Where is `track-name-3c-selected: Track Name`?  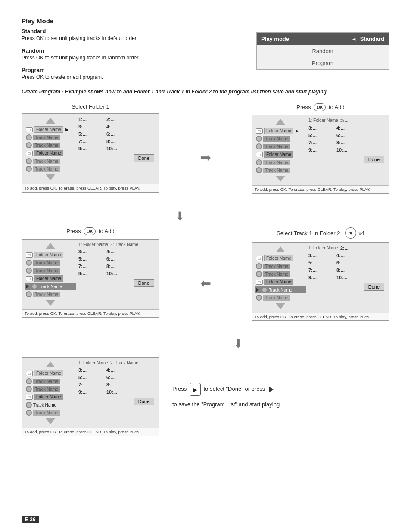
track-name-3c-selected: Track Name is located at coordinates (50, 287).